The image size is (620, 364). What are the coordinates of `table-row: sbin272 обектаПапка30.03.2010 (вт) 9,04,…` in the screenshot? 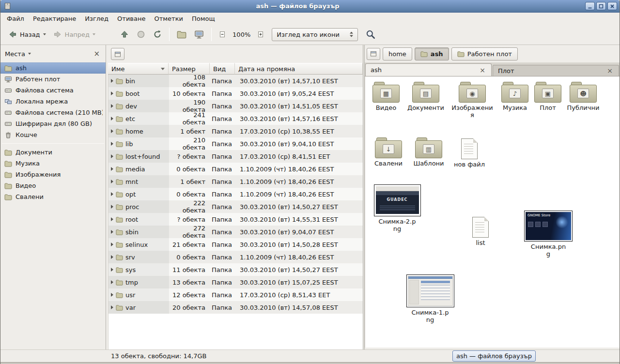 It's located at (235, 232).